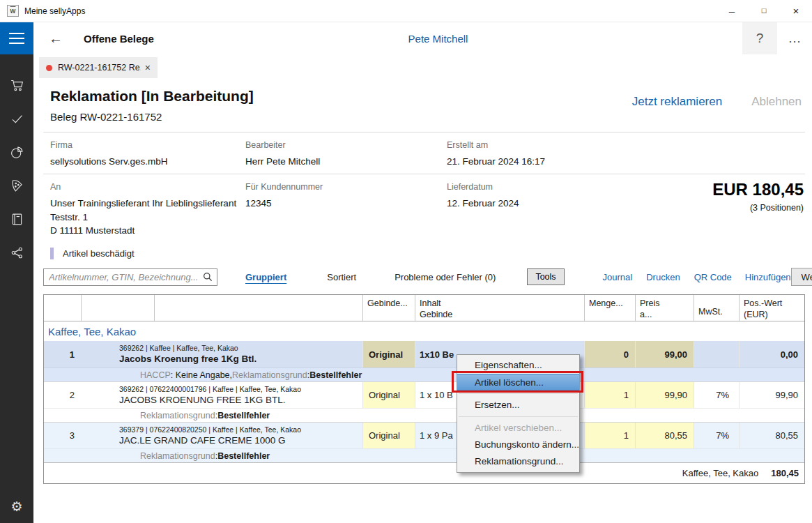  Describe the element at coordinates (49, 68) in the screenshot. I see `unsaved-dot-icon` at that location.